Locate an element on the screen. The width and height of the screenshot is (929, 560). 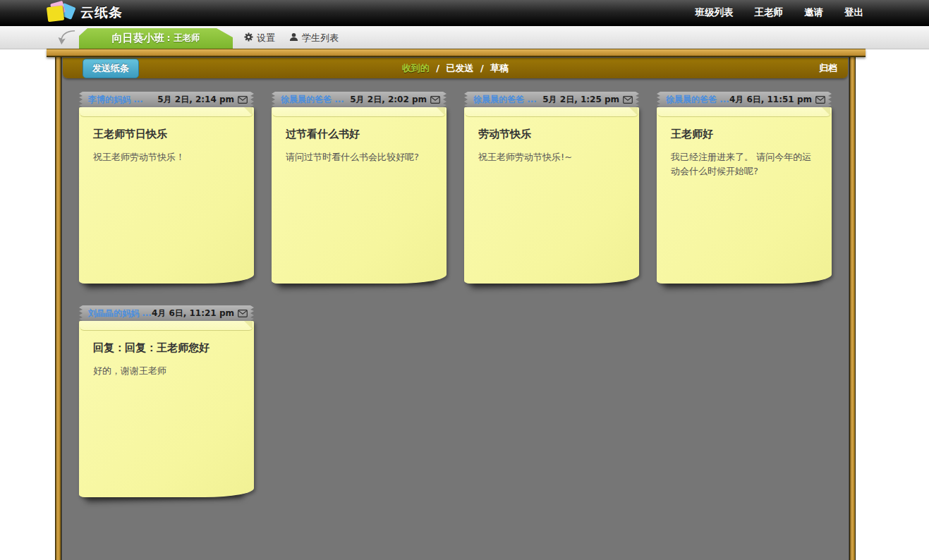
note-text: 祝王老师劳动节快乐!~ is located at coordinates (552, 152).